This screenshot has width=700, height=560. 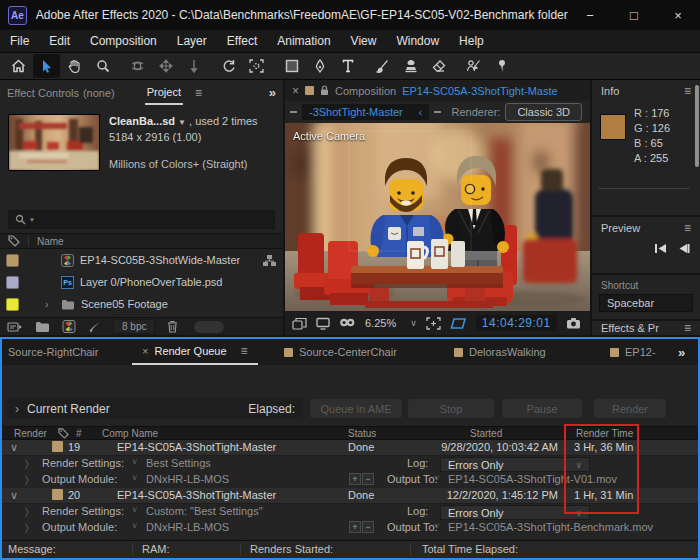 I want to click on menu-file: File, so click(x=20, y=41).